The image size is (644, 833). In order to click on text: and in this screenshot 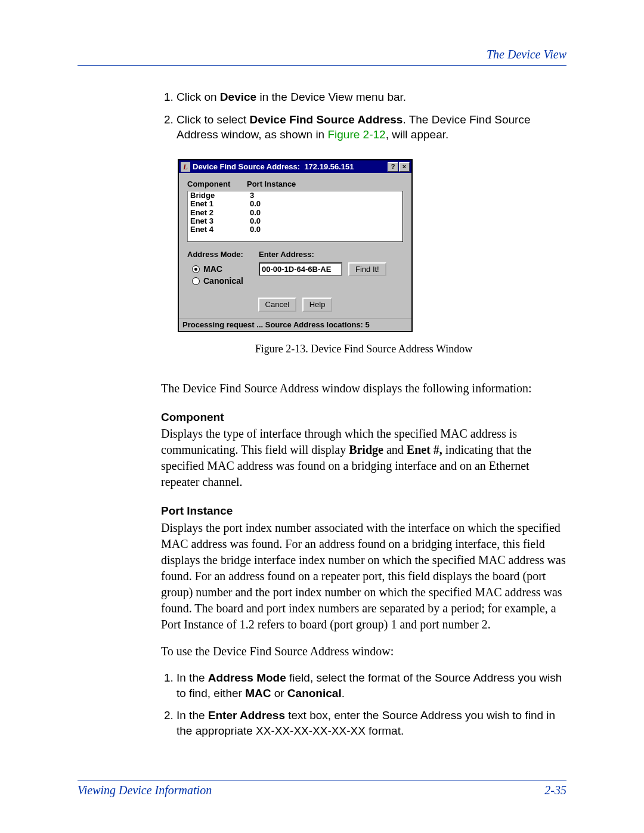, I will do `click(395, 450)`.